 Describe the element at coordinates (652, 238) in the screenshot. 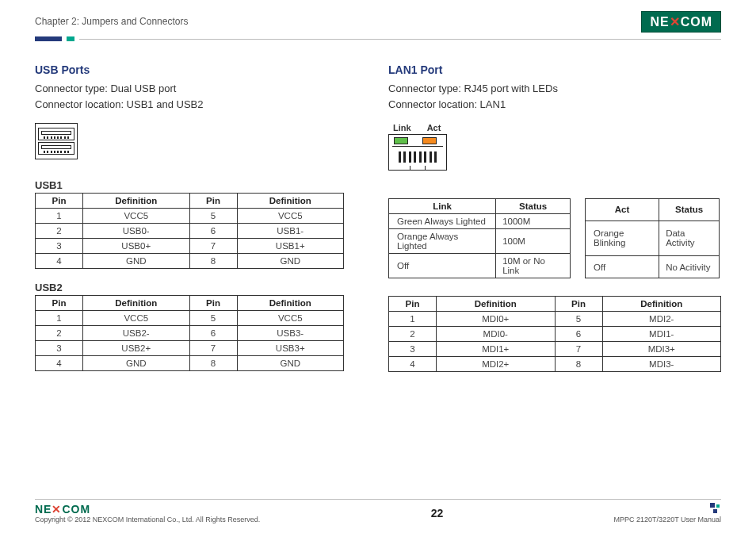

I see `lan-act-table: ActStatus Orange BlinkingData Activity O…` at that location.